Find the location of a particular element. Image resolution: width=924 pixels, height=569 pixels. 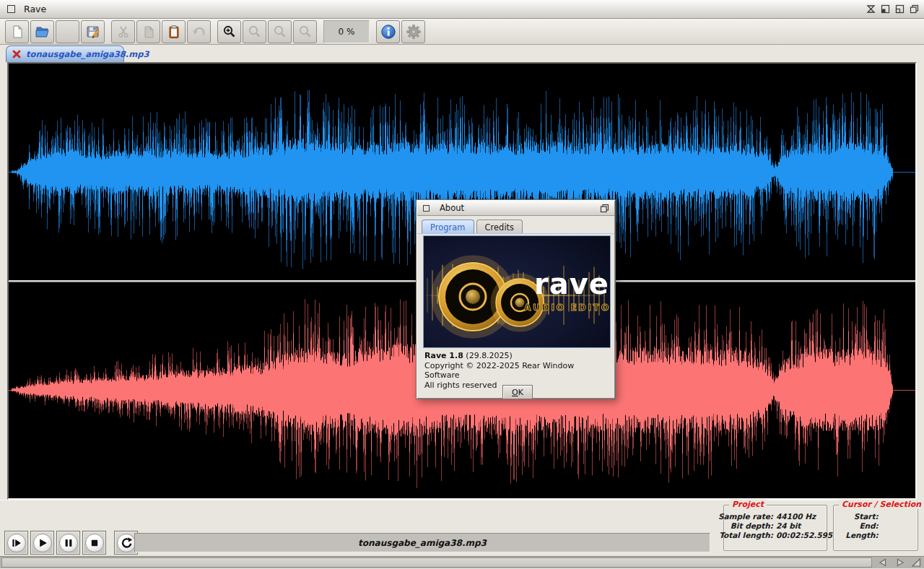

tab-label: tonausgabe_amiga38.mp3 is located at coordinates (87, 54).